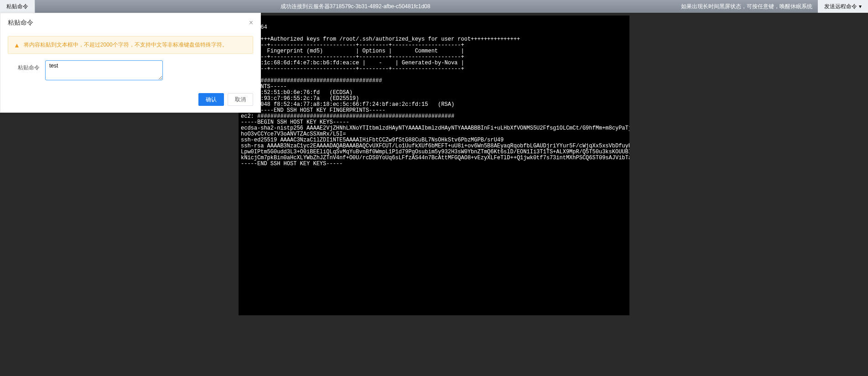 Image resolution: width=868 pixels, height=376 pixels. I want to click on form-row-paste: 粘贴命令, so click(130, 70).